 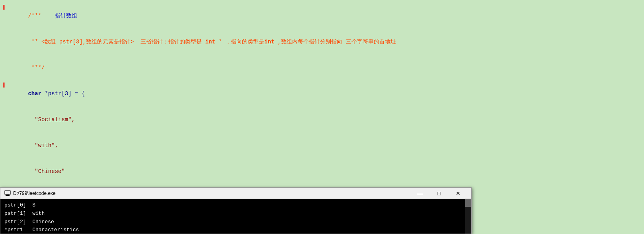 What do you see at coordinates (325, 42) in the screenshot?
I see `code-line-2-content: ** <数组 pstr[3],数组的元素是指针> 三省指针：指针的类型是 int…` at bounding box center [325, 42].